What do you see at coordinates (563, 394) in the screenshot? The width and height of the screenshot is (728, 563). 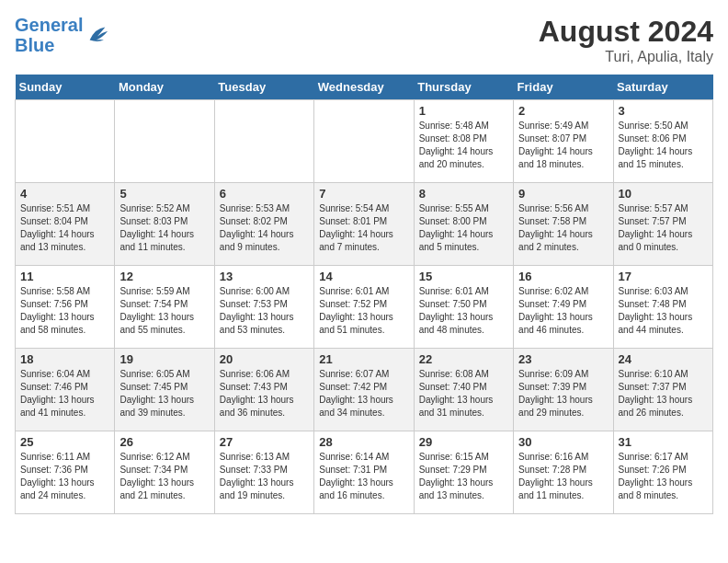 I see `day-info: Sunrise: 6:09 AM Sunset: 7:39 PM Dayligh…` at bounding box center [563, 394].